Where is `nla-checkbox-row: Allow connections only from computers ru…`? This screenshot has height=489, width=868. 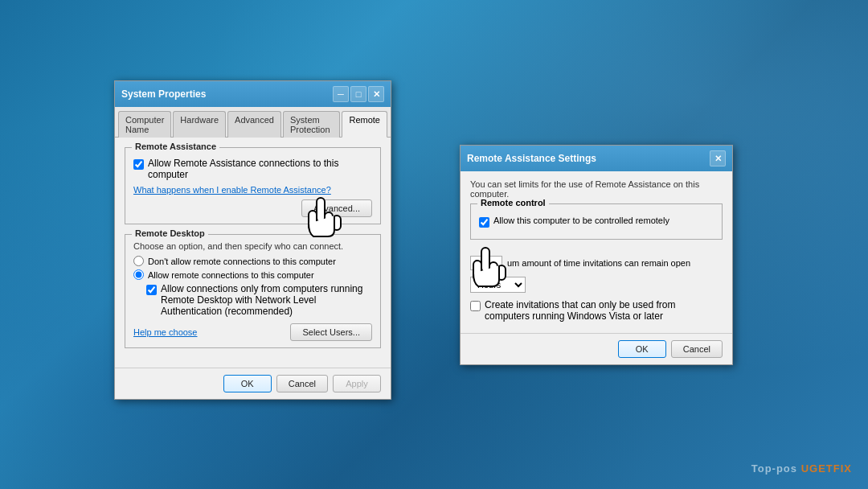
nla-checkbox-row: Allow connections only from computers ru… is located at coordinates (259, 300).